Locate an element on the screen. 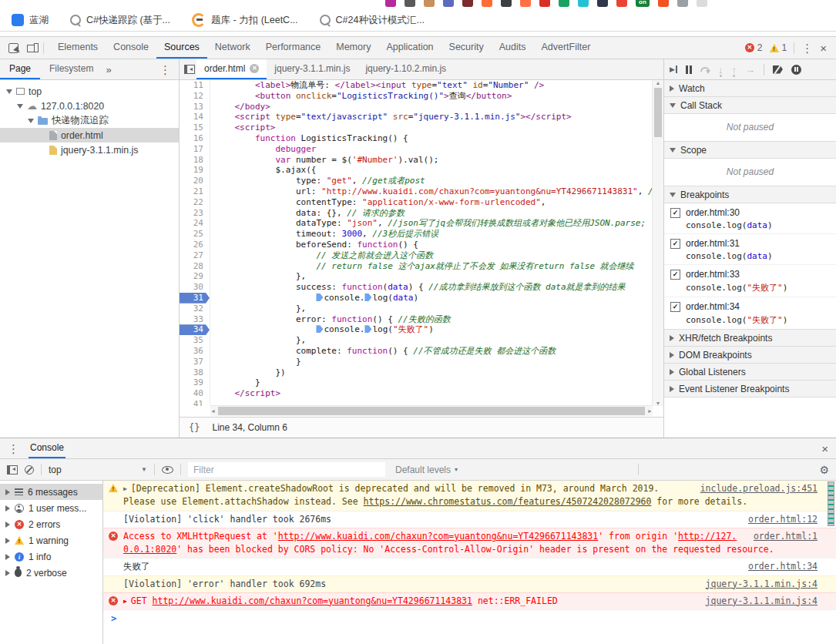 The width and height of the screenshot is (836, 644). line-number: 13 is located at coordinates (194, 107).